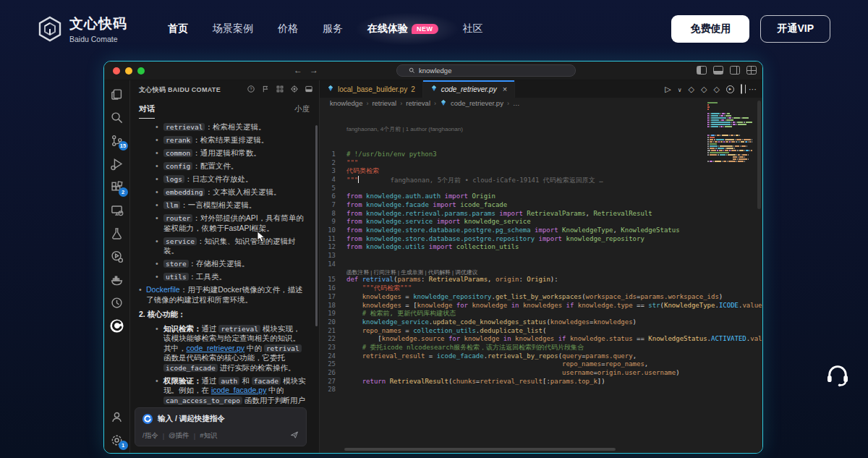 The width and height of the screenshot is (868, 458). I want to click on code-line: 23 # 委托icode nlcodesearch服务检索，该方法返回检索到的代…, so click(541, 348).